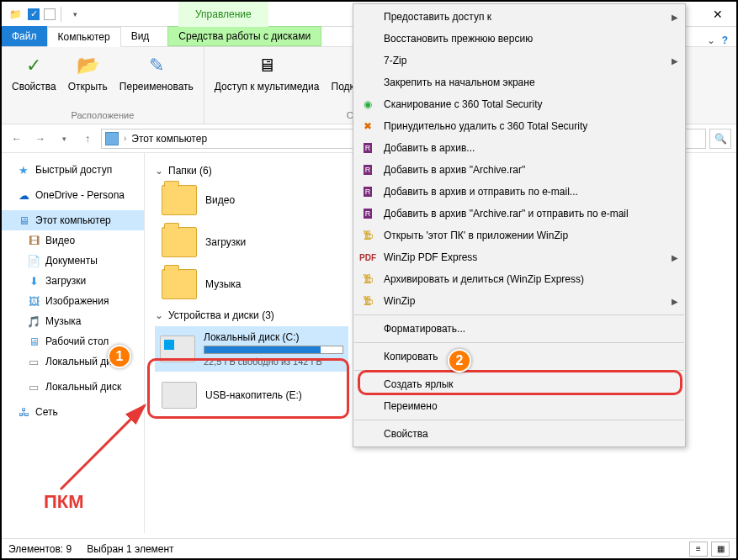 The image size is (738, 560). I want to click on menu-label: Сканирование с 360 Total Security, so click(463, 104).